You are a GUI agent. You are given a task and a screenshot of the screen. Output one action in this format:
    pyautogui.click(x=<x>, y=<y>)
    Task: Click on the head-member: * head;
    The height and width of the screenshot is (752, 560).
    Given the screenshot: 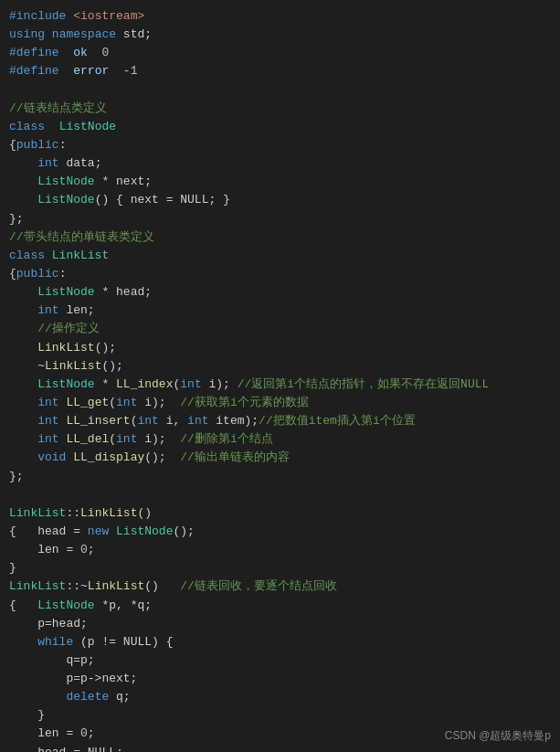 What is the action you would take?
    pyautogui.click(x=123, y=292)
    